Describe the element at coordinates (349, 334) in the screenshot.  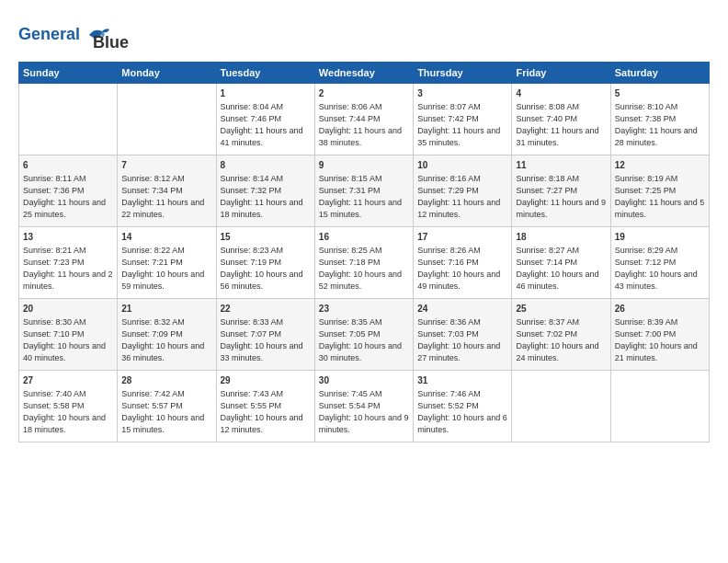
I see `sunset-text: Sunset: 7:05 PM` at that location.